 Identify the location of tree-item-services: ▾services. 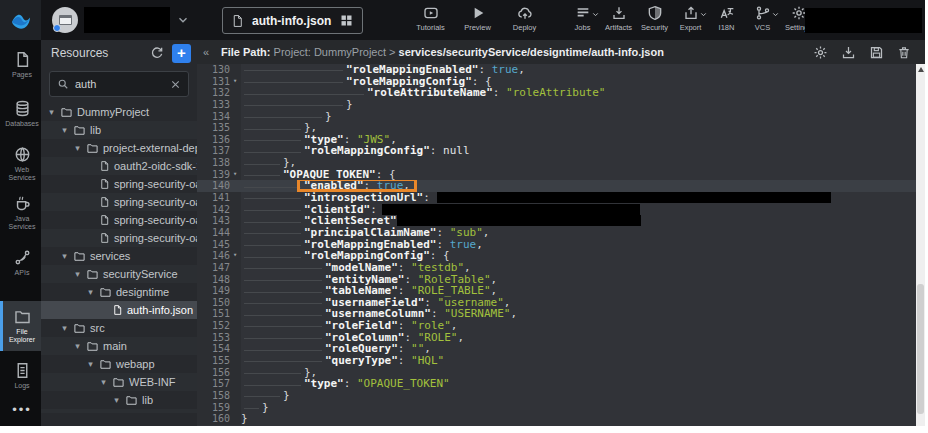
(119, 256).